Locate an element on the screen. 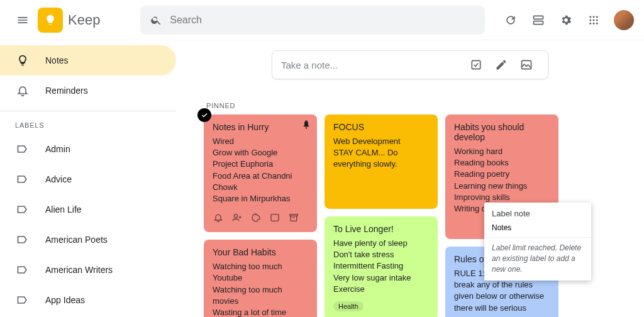 Image resolution: width=644 pixels, height=317 pixels. sidebar-item-reminders: Reminders is located at coordinates (88, 91).